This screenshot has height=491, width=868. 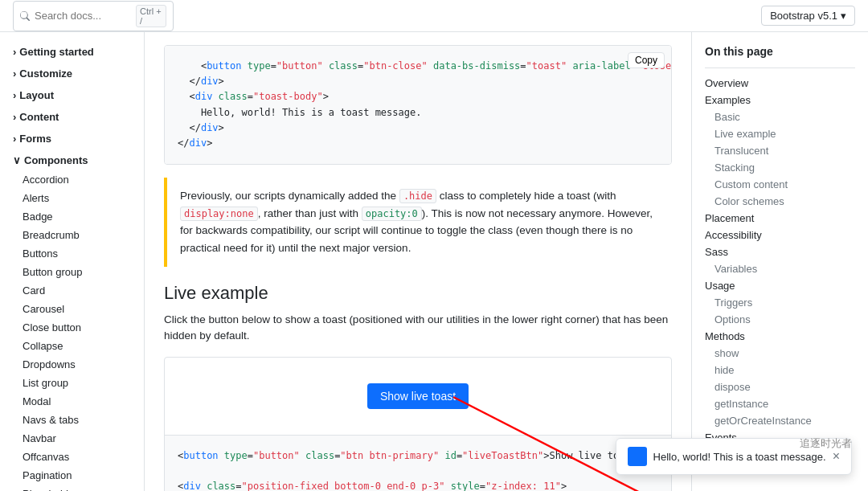 What do you see at coordinates (418, 104) in the screenshot?
I see `code-block-top: Copy <button type="button" class="btn-cl…` at bounding box center [418, 104].